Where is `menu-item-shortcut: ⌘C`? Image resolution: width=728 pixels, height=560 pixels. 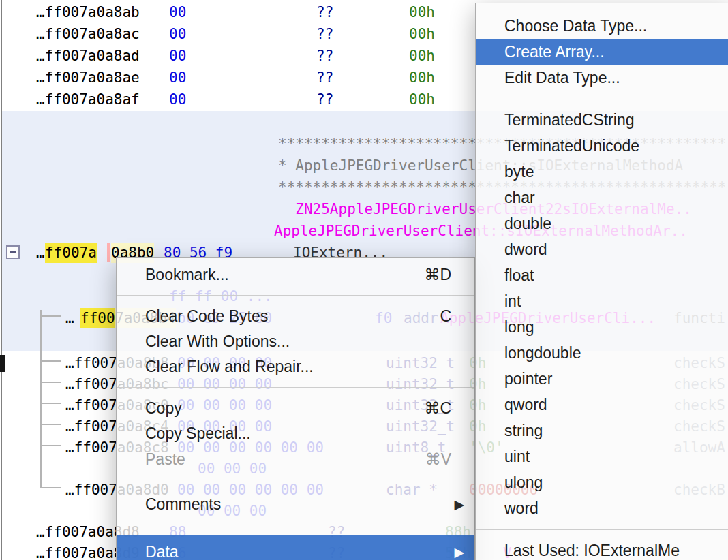 menu-item-shortcut: ⌘C is located at coordinates (438, 407).